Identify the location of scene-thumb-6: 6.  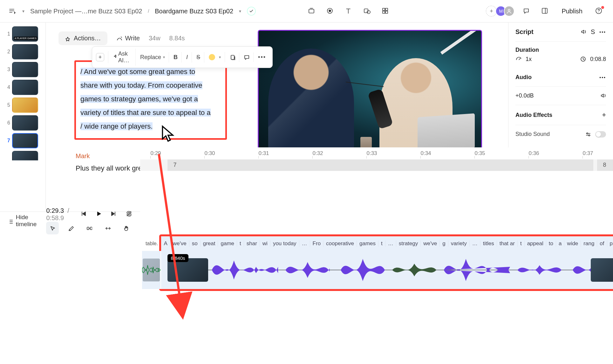
(23, 123).